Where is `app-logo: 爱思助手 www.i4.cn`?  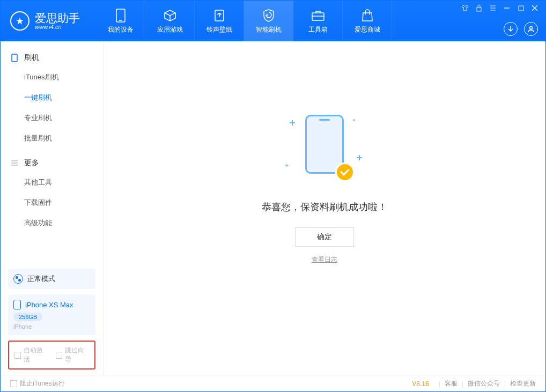
app-logo: 爱思助手 www.i4.cn is located at coordinates (45, 21).